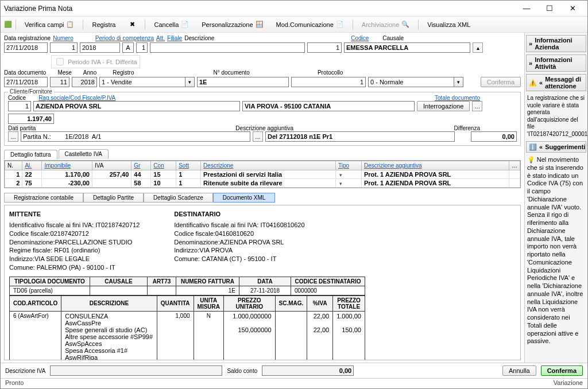 The height and width of the screenshot is (389, 588). What do you see at coordinates (208, 303) in the screenshot?
I see `hdr-um: UNITA MISURA` at bounding box center [208, 303].